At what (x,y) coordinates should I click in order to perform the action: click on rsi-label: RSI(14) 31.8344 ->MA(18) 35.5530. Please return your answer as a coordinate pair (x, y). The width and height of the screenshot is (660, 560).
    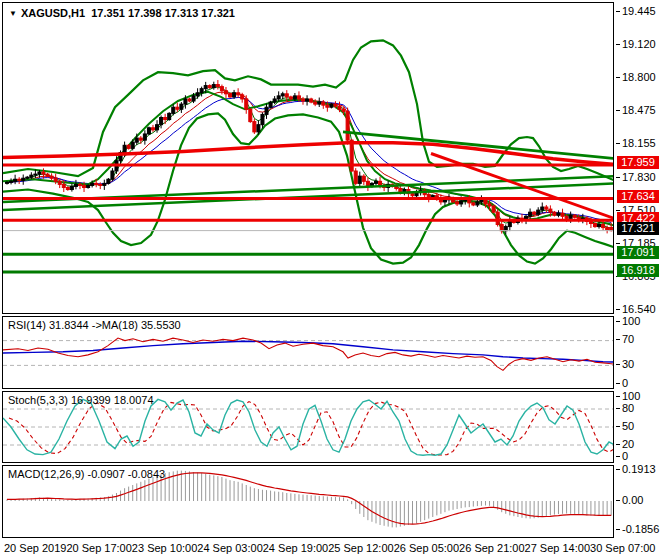
    Looking at the image, I should click on (94, 325).